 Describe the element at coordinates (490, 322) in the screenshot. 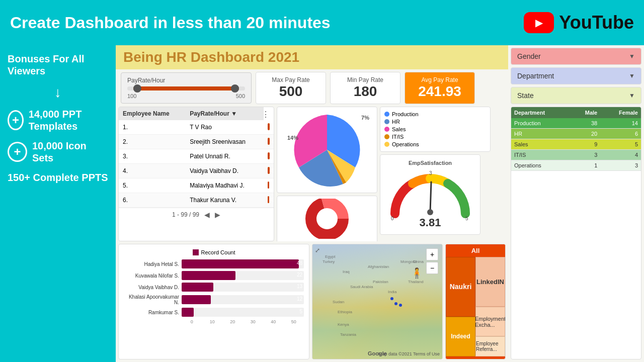

I see `treemap-empex: Employment Excha...` at that location.